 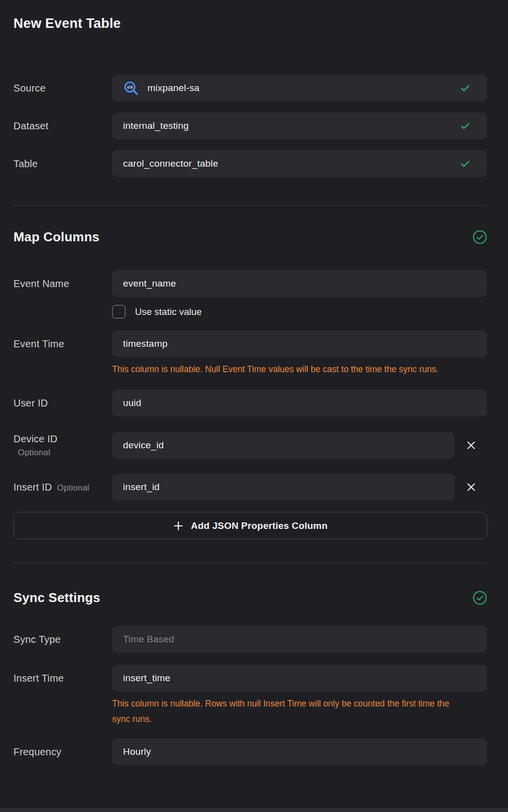 What do you see at coordinates (471, 445) in the screenshot?
I see `device-id-remove-button` at bounding box center [471, 445].